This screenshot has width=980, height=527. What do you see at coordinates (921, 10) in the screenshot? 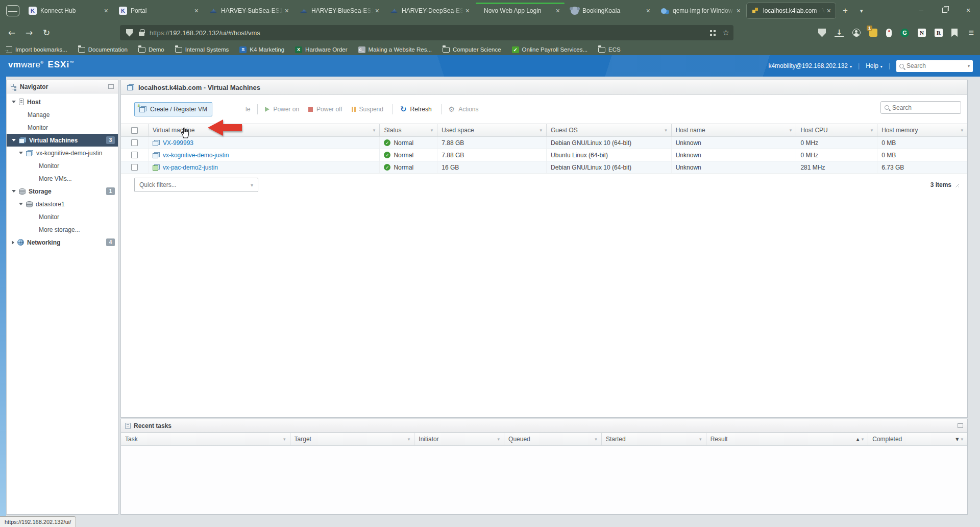
I see `minimize-button: –` at bounding box center [921, 10].